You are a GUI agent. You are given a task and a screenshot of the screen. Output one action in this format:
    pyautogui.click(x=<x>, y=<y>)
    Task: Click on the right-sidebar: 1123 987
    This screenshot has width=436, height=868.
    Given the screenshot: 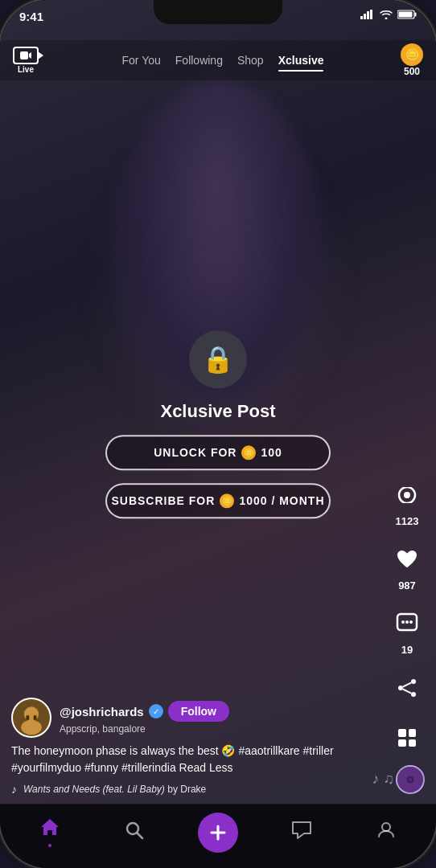 What is the action you would take?
    pyautogui.click(x=407, y=616)
    